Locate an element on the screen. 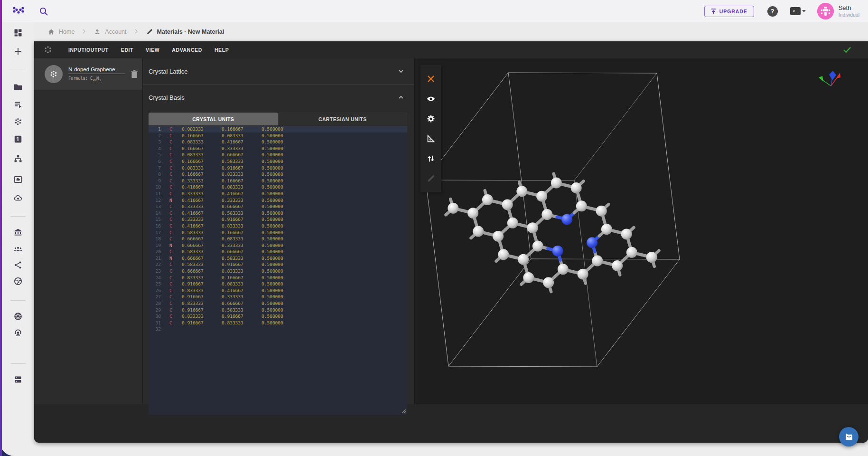  breadcrumb-label: Account is located at coordinates (116, 32).